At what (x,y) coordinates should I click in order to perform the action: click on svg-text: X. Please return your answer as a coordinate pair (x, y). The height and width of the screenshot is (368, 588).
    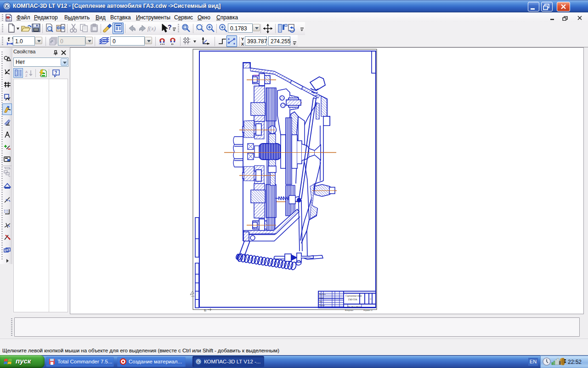
    Looking at the image, I should click on (243, 44).